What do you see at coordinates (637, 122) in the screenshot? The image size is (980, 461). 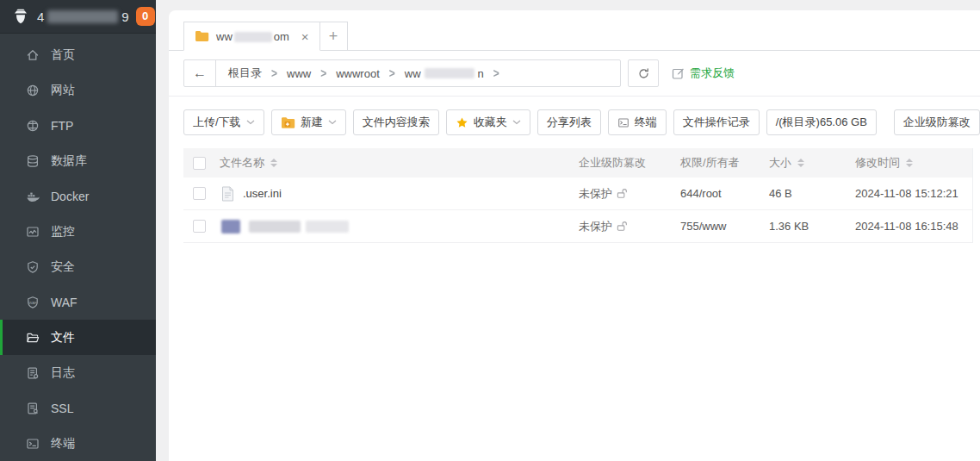 I see `terminal-button: 终端` at bounding box center [637, 122].